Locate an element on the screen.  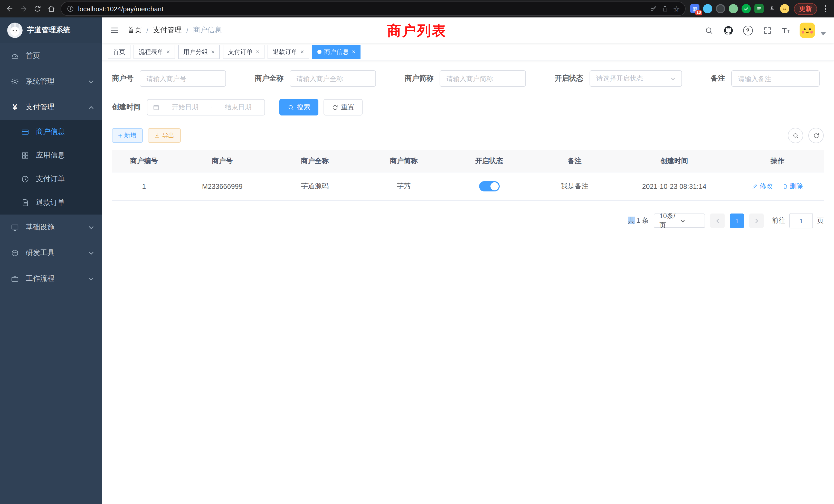
table-toolbar: + 新增 导出 is located at coordinates (468, 135).